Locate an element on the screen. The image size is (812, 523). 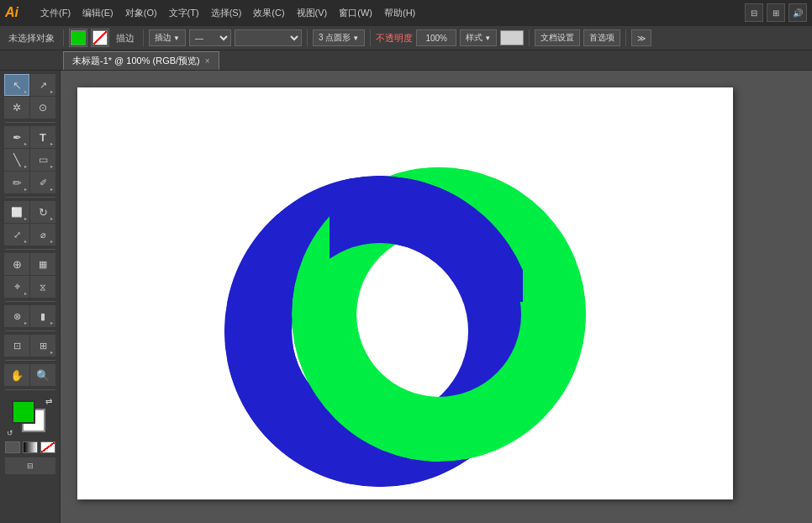
tool-row-eraser: ⬜ ▸ ↻ ▸ is located at coordinates (30, 212).